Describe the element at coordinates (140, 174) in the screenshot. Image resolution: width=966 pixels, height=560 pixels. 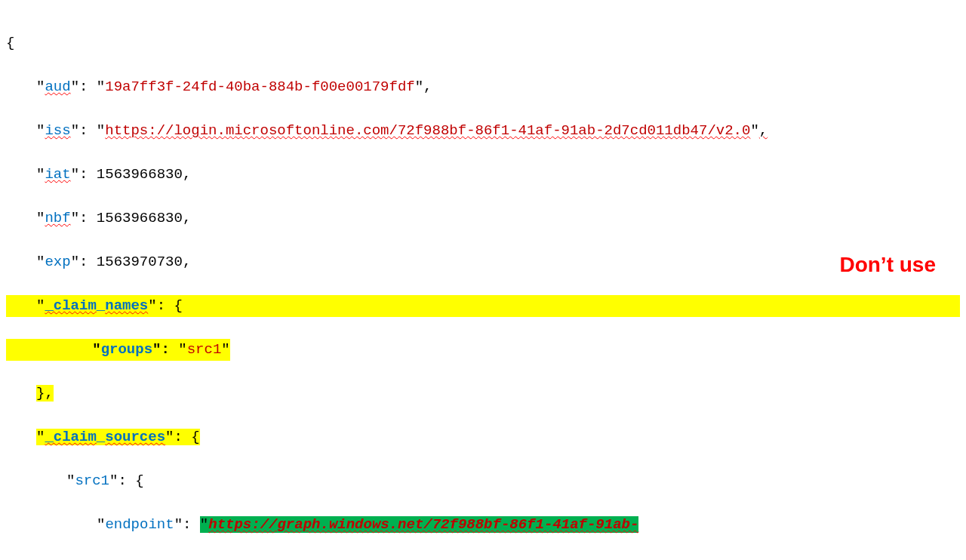
I see `val-iat: 1563966830` at that location.